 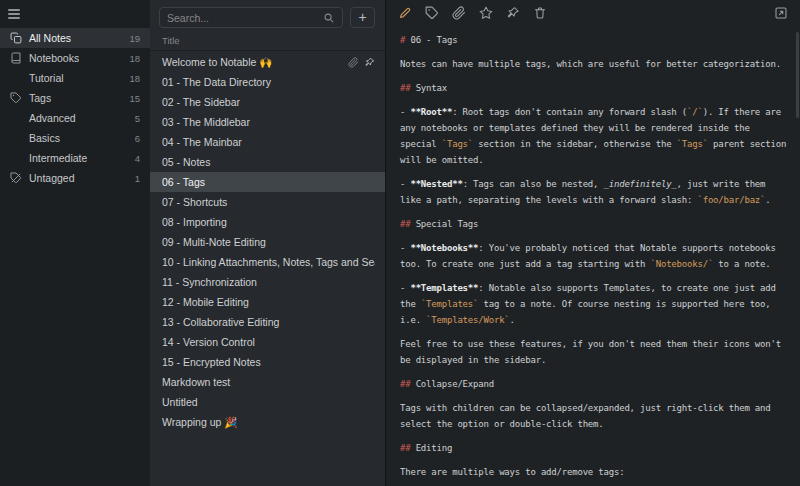 I want to click on note-row-12-mobile-editing: 12 - Mobile Editing, so click(x=268, y=302).